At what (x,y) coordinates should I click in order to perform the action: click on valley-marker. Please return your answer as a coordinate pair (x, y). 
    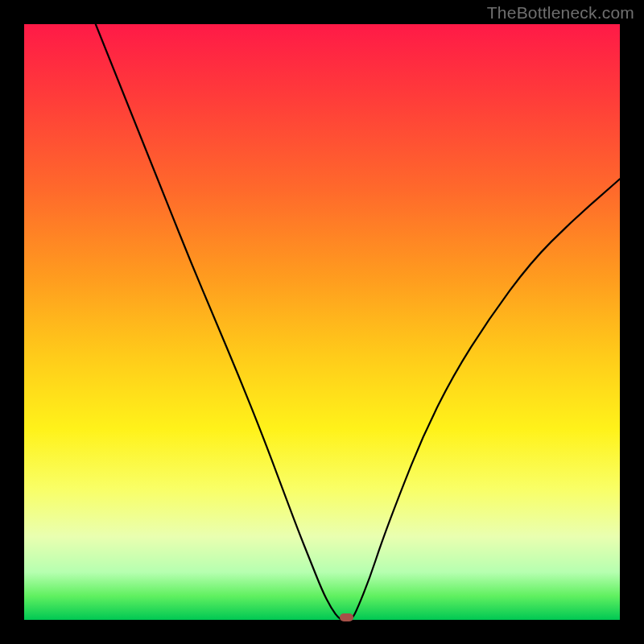
    Looking at the image, I should click on (346, 617).